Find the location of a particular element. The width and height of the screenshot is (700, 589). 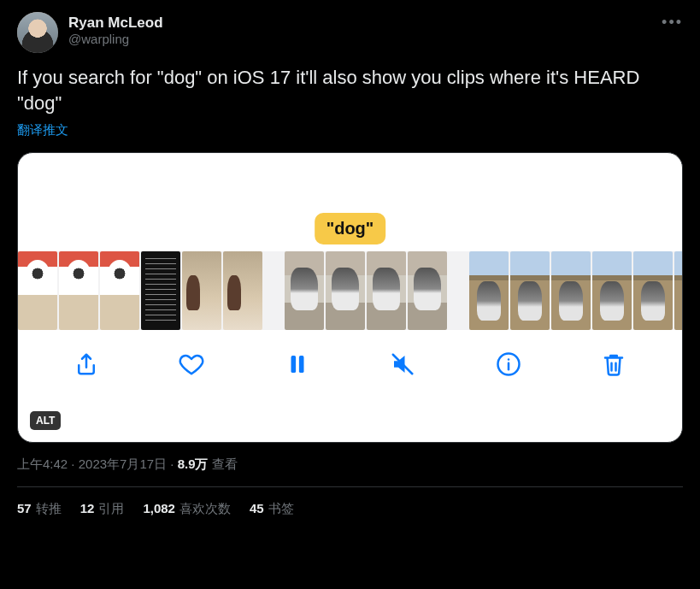

views-count: 8.9万 is located at coordinates (193, 463).